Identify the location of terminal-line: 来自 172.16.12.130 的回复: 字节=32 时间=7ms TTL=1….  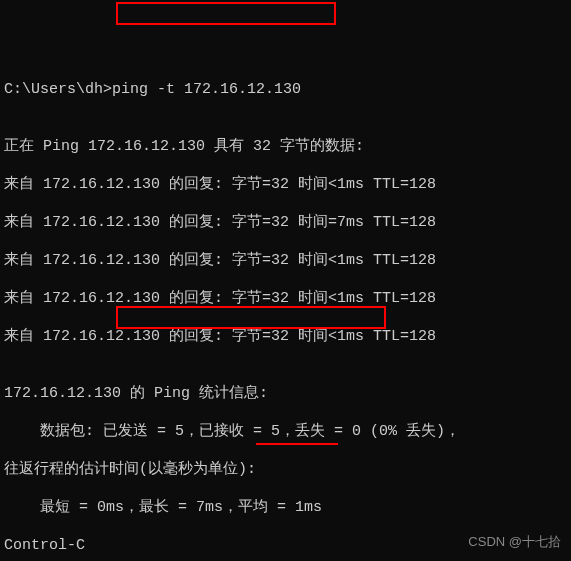
(286, 222).